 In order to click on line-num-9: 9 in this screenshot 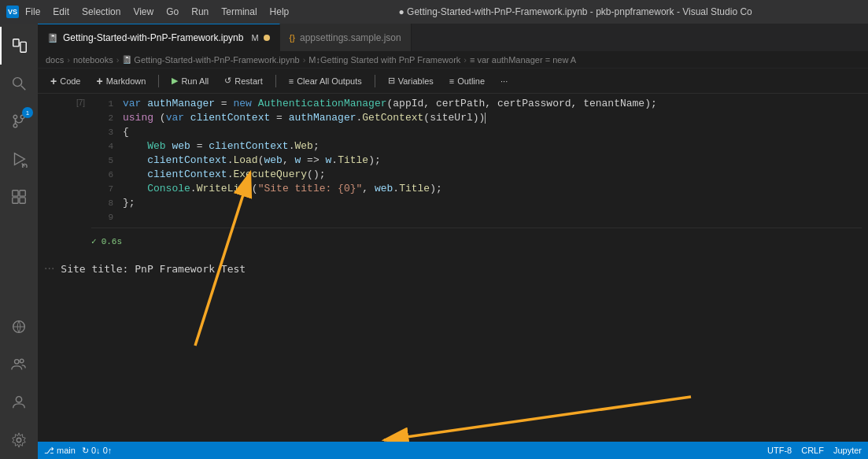, I will do `click(104, 217)`.